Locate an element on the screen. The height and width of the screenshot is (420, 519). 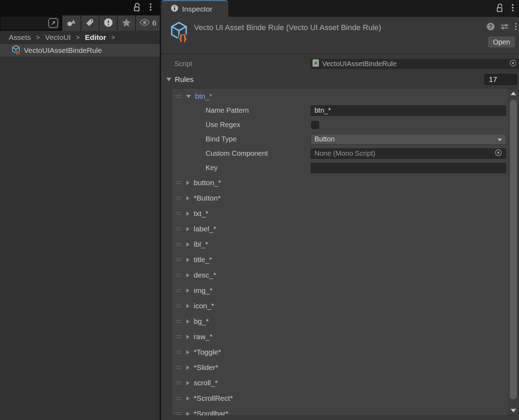
visibility-button: 6 is located at coordinates (147, 23).